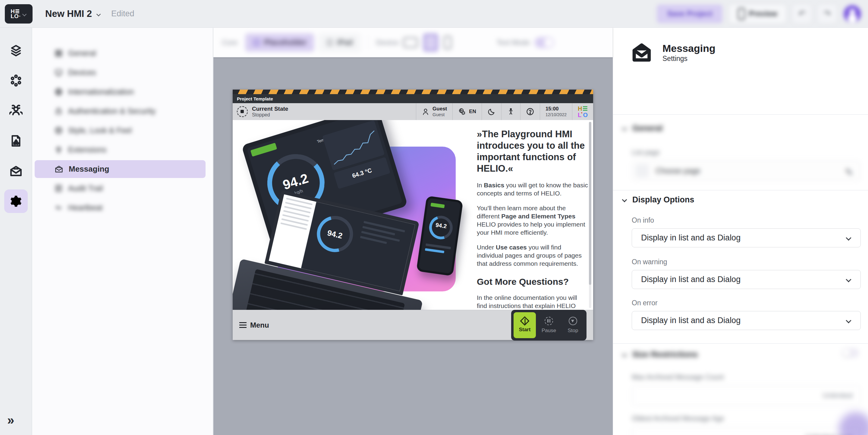 The height and width of the screenshot is (435, 868). What do you see at coordinates (491, 112) in the screenshot?
I see `hmi-darkmode-cell` at bounding box center [491, 112].